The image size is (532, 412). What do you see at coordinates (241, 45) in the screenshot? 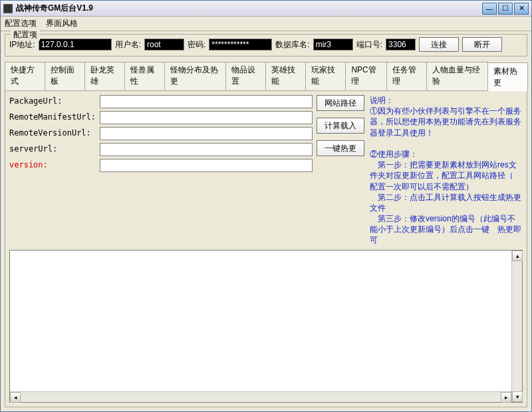
I see `pass-input` at bounding box center [241, 45].